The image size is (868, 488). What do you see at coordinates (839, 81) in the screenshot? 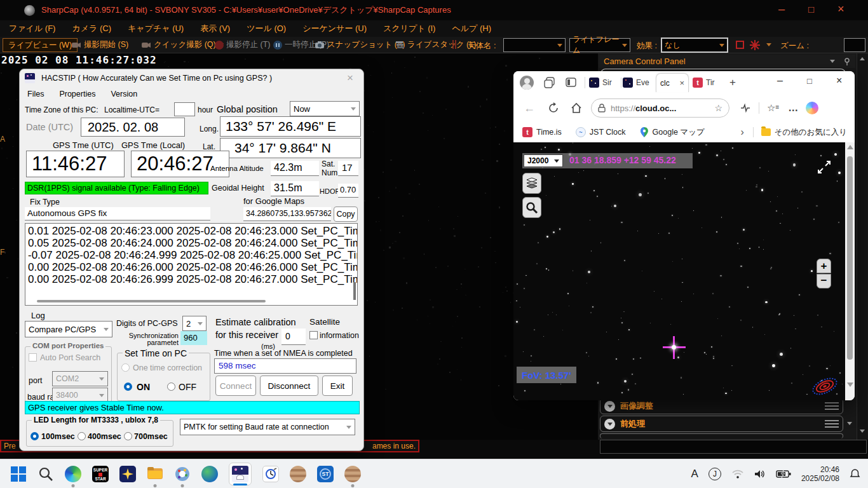
I see `browser-close-button: ×` at bounding box center [839, 81].